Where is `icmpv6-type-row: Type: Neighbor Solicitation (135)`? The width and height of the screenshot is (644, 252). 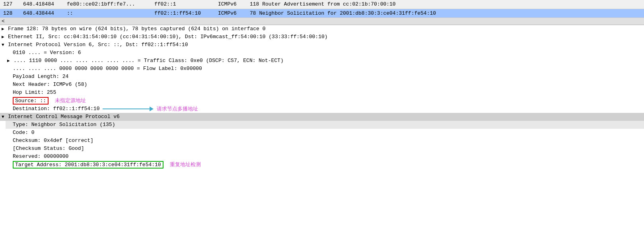 icmpv6-type-row: Type: Neighbor Solicitation (135) is located at coordinates (325, 125).